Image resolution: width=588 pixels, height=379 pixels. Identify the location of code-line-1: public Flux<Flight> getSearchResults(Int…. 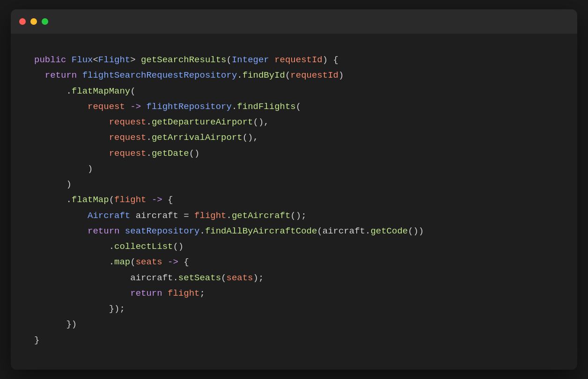
(294, 60).